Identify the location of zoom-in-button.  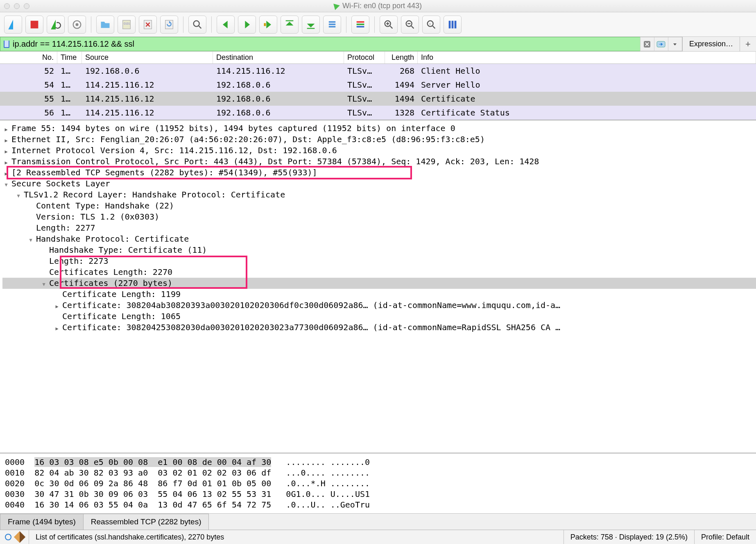
(389, 25).